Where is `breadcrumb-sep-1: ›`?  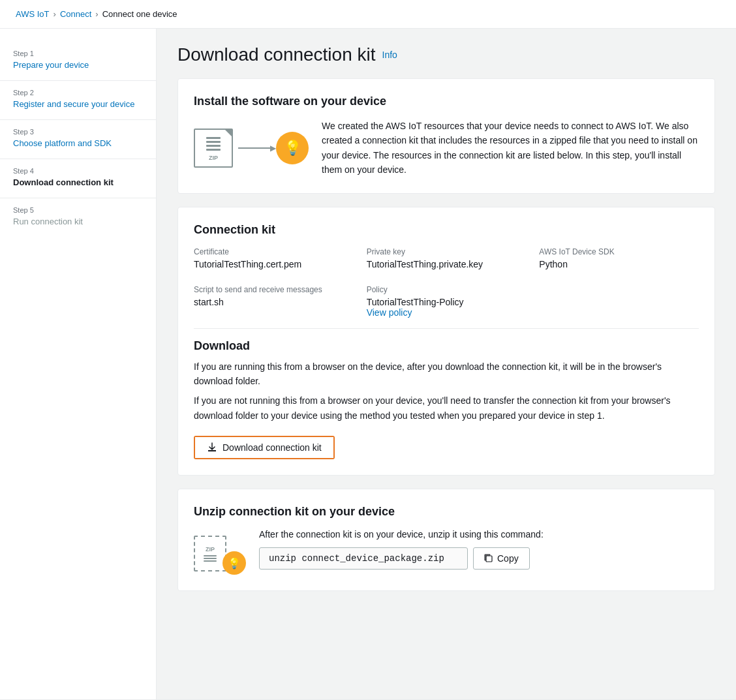 breadcrumb-sep-1: › is located at coordinates (55, 14).